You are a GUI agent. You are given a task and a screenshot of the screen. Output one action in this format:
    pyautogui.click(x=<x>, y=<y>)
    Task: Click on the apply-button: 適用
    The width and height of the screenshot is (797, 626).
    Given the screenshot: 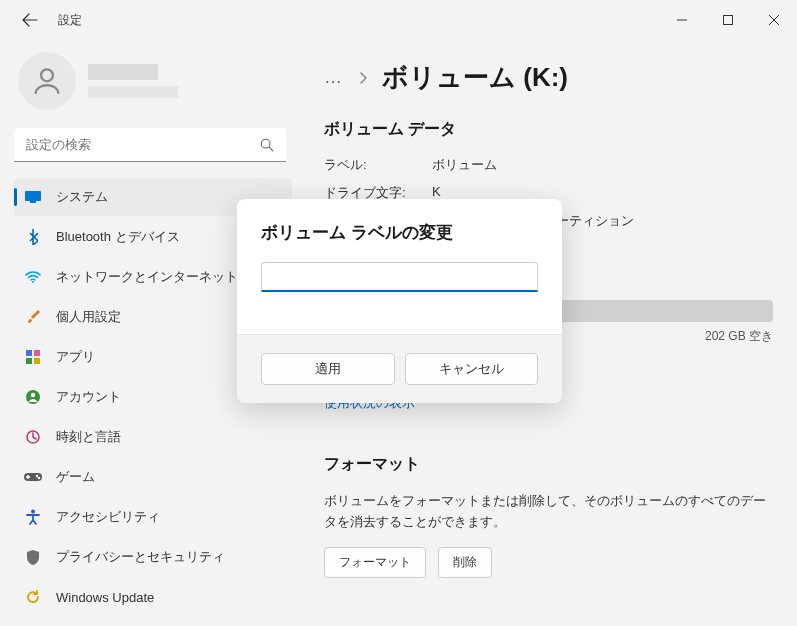 What is the action you would take?
    pyautogui.click(x=328, y=369)
    